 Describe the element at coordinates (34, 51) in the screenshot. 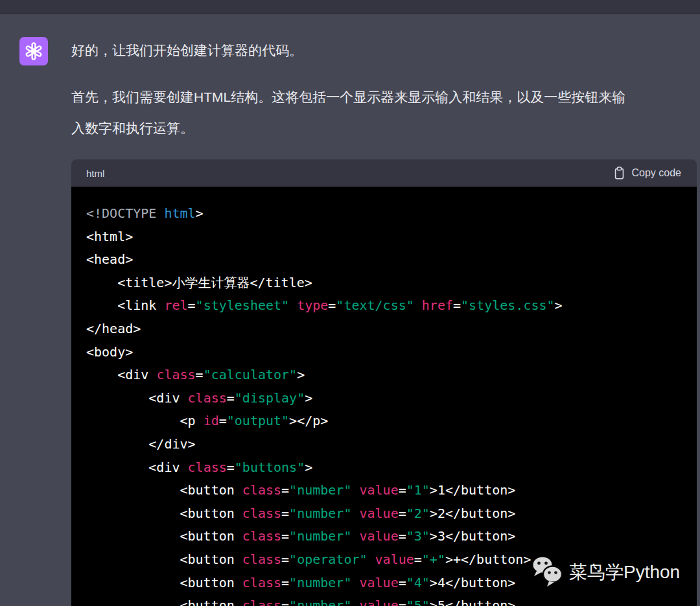

I see `openai-logo-icon` at that location.